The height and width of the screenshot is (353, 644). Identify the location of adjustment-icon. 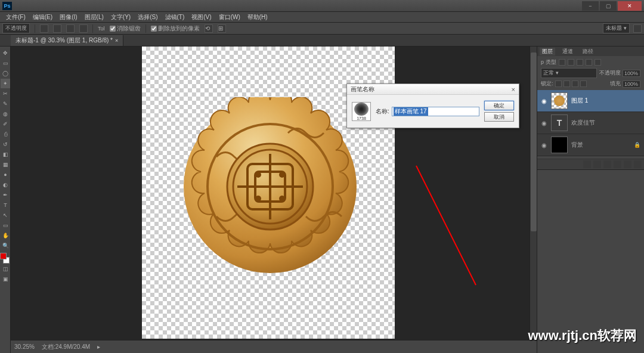
(607, 165).